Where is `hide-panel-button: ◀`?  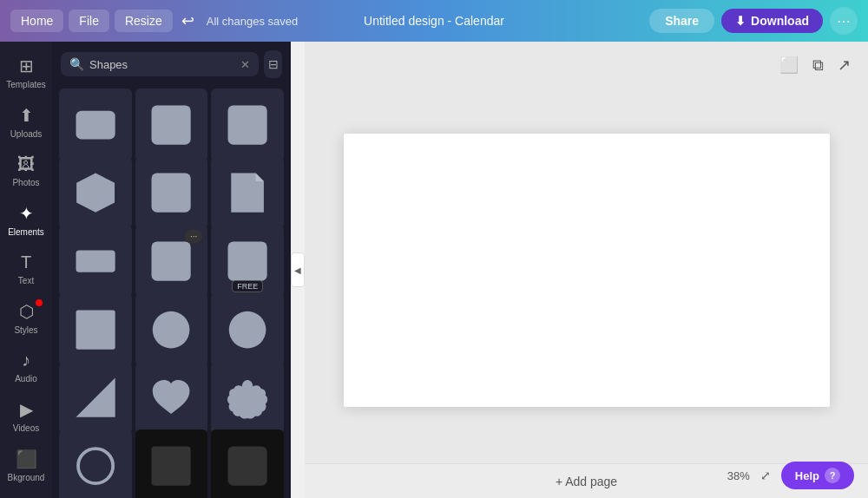 hide-panel-button: ◀ is located at coordinates (298, 270).